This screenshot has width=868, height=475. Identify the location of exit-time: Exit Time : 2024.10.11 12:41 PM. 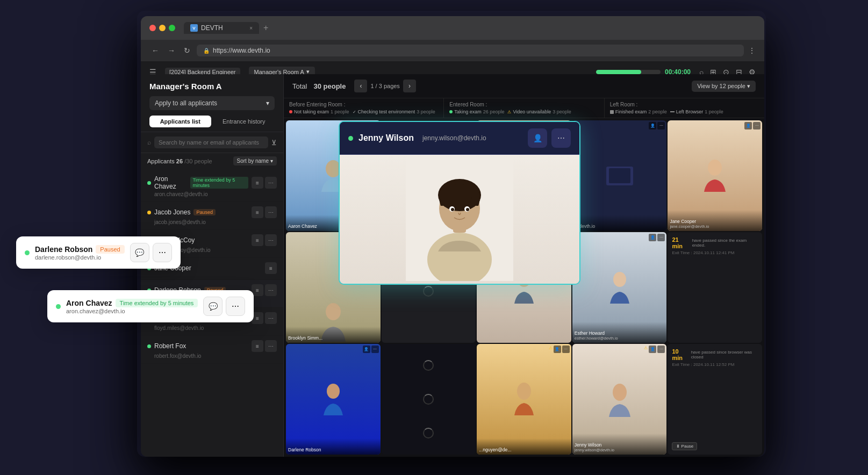
(715, 253).